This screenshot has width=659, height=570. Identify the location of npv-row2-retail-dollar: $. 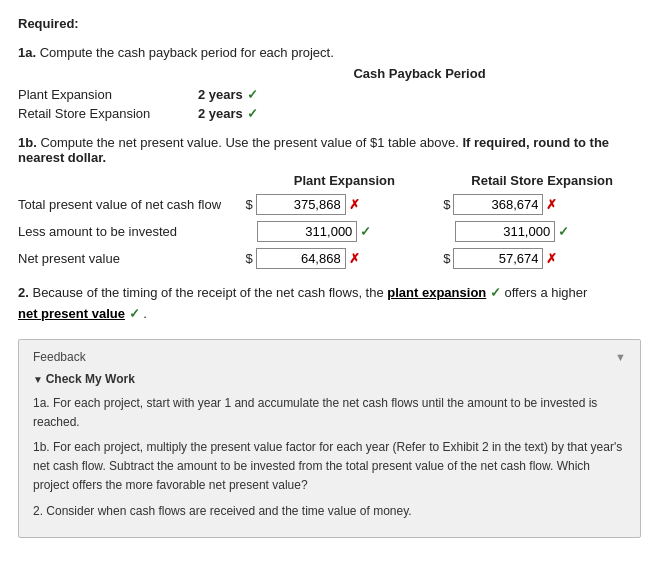
(446, 258).